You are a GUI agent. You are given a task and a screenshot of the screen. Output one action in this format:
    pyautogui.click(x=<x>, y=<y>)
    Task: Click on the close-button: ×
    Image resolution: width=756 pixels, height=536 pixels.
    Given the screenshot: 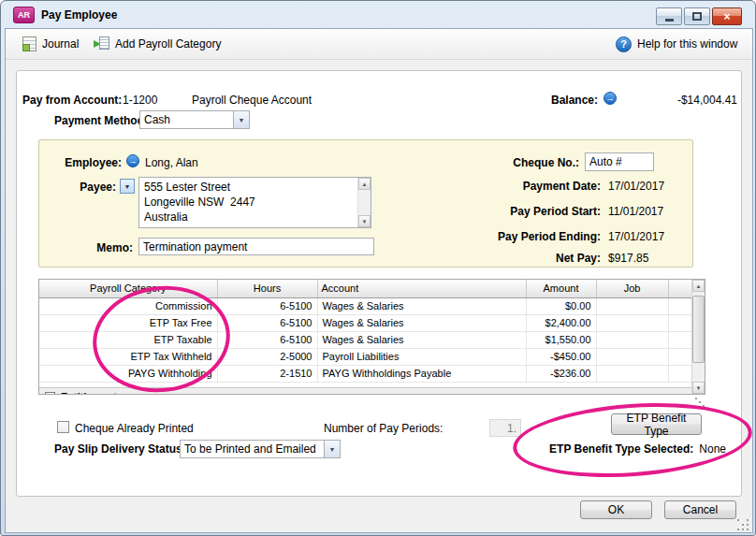 What is the action you would take?
    pyautogui.click(x=727, y=17)
    